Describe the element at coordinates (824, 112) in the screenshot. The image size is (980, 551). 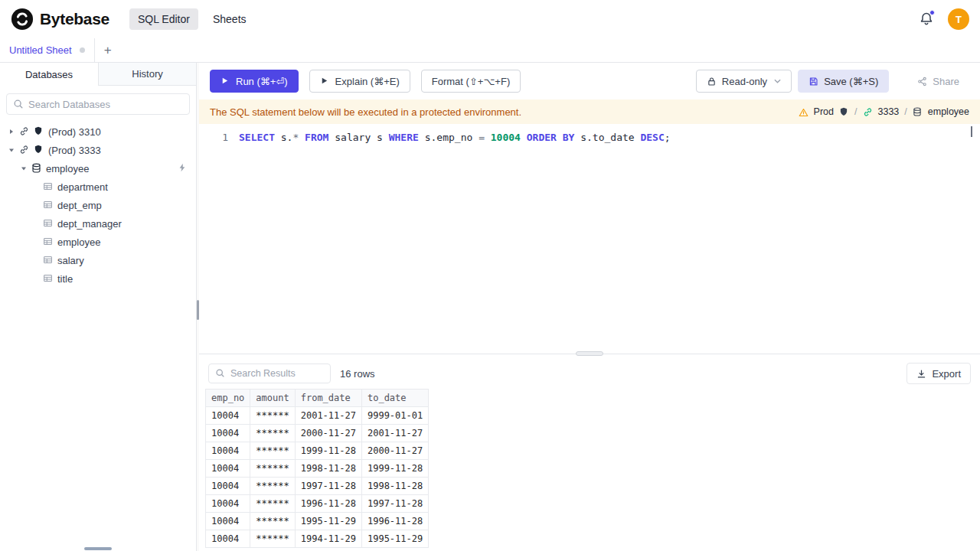
I see `context-environment: Prod` at that location.